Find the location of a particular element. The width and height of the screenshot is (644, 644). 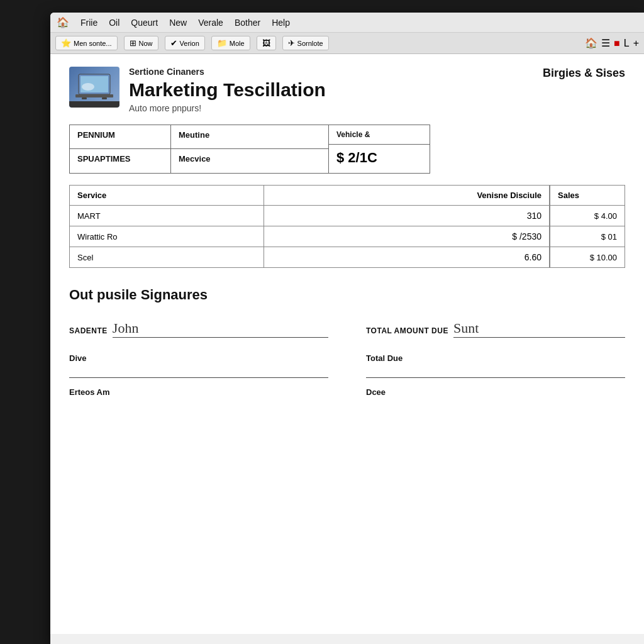

tab-img: 🖼 is located at coordinates (267, 43).